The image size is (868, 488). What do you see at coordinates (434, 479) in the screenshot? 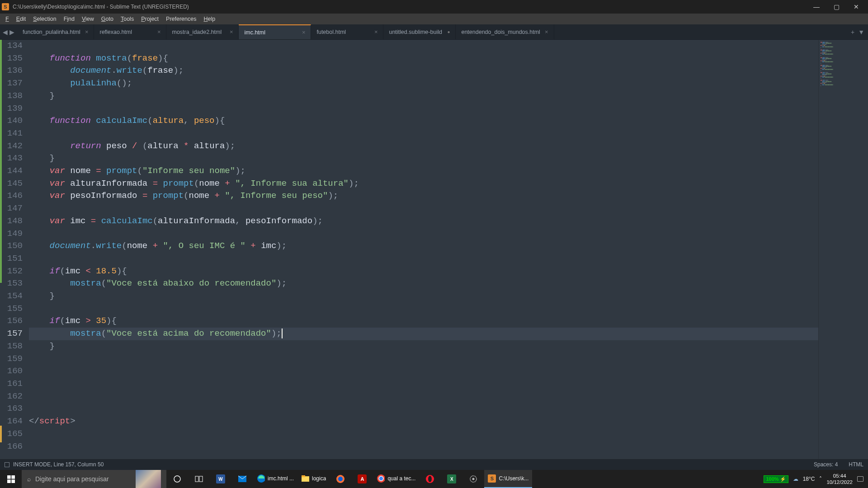
I see `taskbar: ⌕ Digite aqui para pesquisar Wimc.html .…` at bounding box center [434, 479].